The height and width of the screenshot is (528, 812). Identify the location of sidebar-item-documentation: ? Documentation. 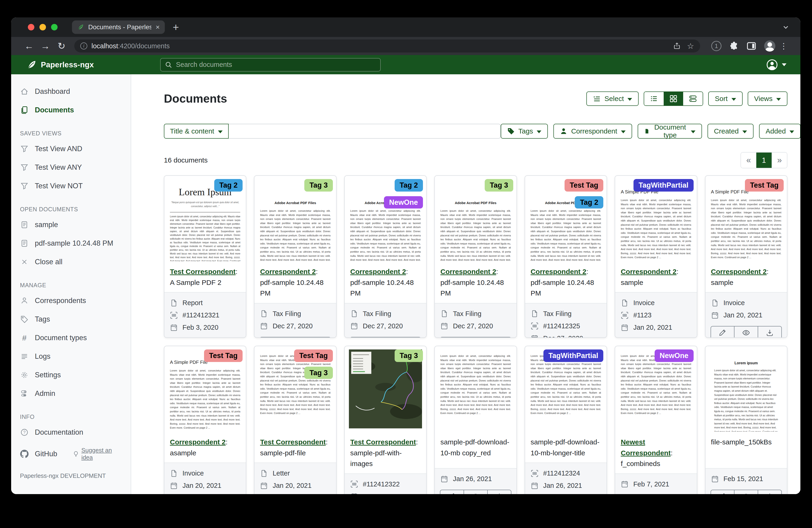
(71, 432).